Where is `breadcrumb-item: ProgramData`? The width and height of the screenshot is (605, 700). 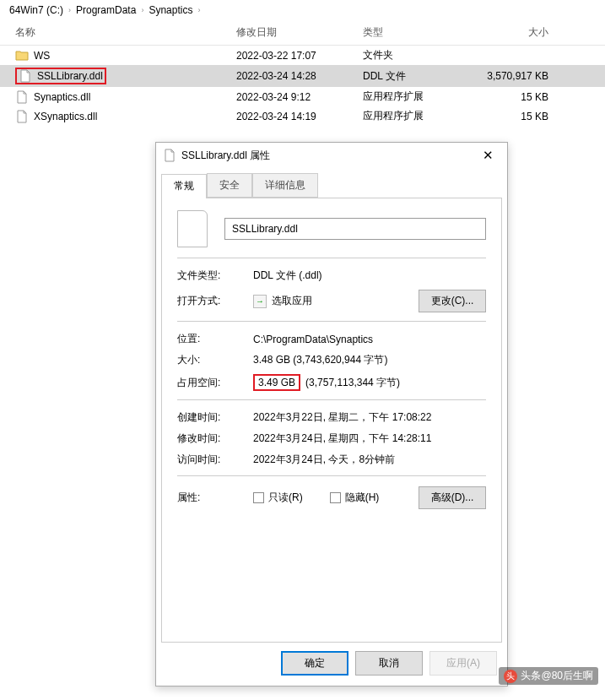 breadcrumb-item: ProgramData is located at coordinates (106, 10).